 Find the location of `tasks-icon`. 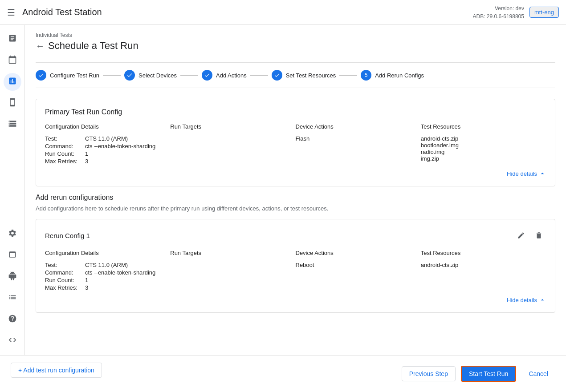

tasks-icon is located at coordinates (12, 39).